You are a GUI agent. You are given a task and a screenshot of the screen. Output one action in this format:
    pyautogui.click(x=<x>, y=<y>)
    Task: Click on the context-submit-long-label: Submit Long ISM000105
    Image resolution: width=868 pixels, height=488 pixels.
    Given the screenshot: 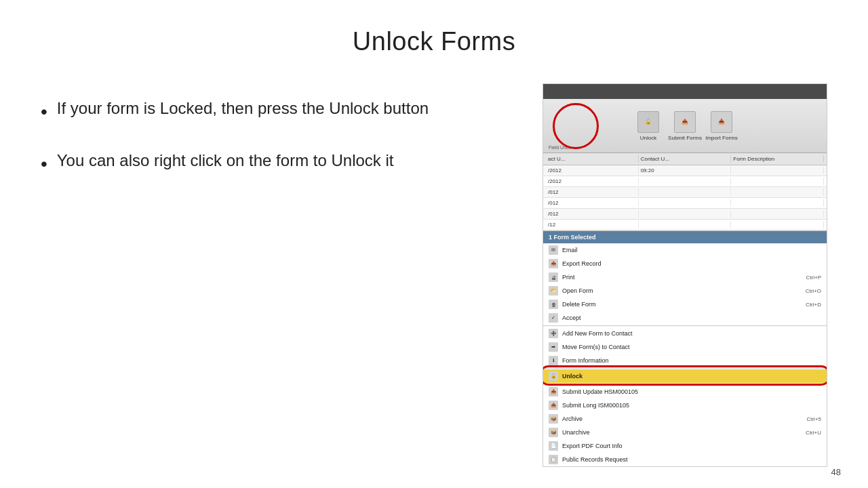 What is the action you would take?
    pyautogui.click(x=595, y=405)
    